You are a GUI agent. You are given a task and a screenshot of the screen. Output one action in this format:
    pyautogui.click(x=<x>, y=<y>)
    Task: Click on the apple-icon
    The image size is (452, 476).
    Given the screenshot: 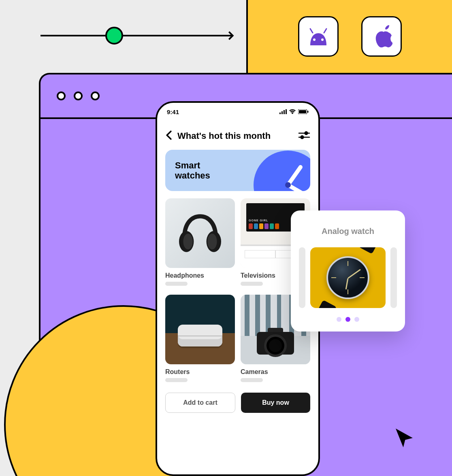 What is the action you would take?
    pyautogui.click(x=382, y=36)
    